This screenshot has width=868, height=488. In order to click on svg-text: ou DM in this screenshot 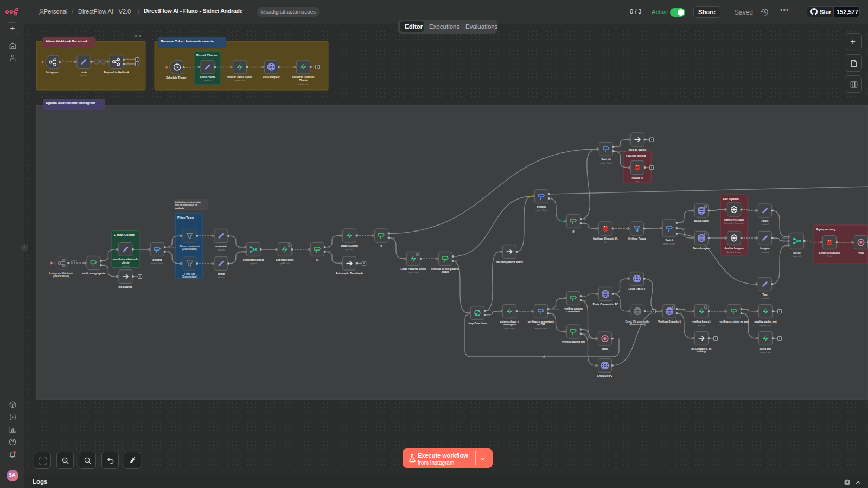, I will do `click(541, 324)`.